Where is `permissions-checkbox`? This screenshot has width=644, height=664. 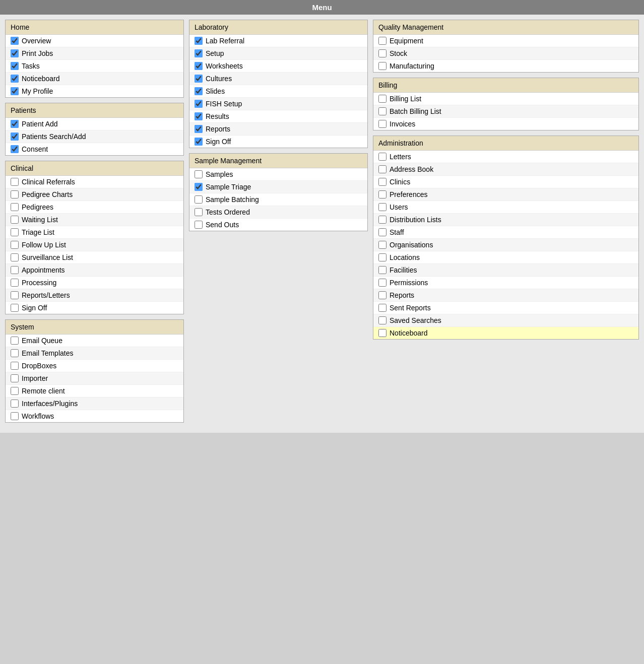 permissions-checkbox is located at coordinates (382, 283).